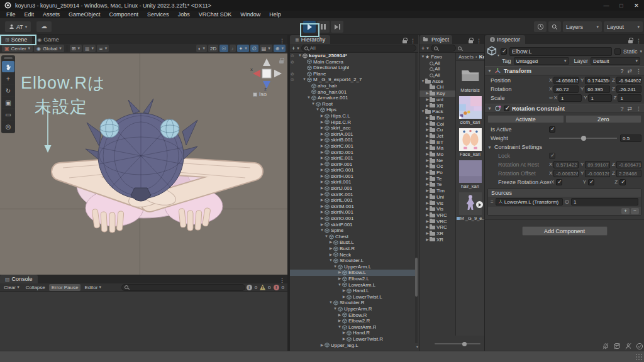 Image resolution: width=644 pixels, height=362 pixels. What do you see at coordinates (605, 202) in the screenshot?
I see `source-weight-field: 1` at bounding box center [605, 202].